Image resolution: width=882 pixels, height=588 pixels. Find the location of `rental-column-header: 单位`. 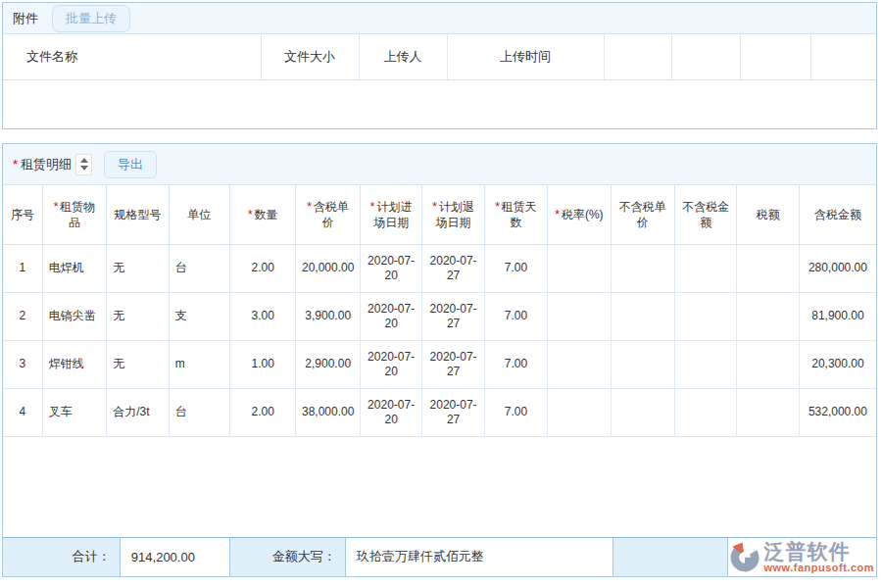

rental-column-header: 单位 is located at coordinates (199, 215).